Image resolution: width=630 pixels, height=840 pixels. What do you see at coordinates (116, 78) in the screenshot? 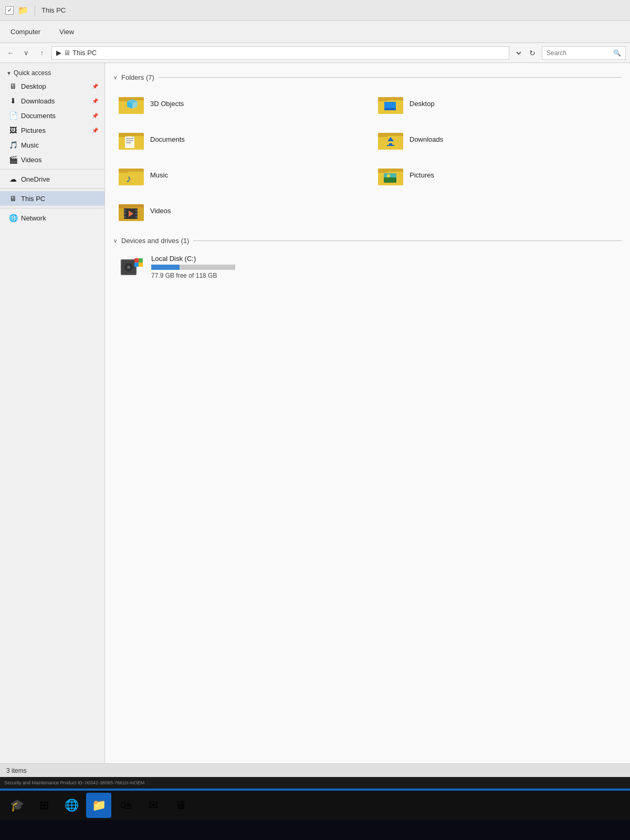
I see `folders-arrow: ∨` at bounding box center [116, 78].